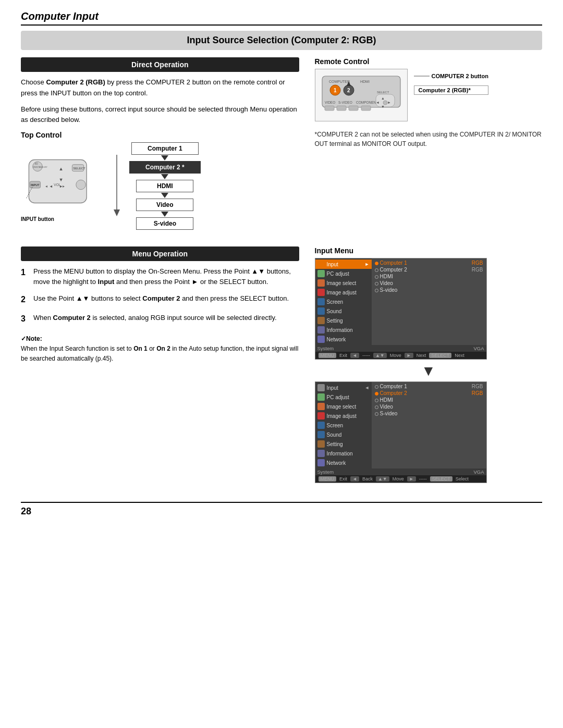 This screenshot has width=563, height=728. Describe the element at coordinates (429, 148) in the screenshot. I see `remote-control-col: Remote Control COMPUTER HDMI 1 2` at that location.